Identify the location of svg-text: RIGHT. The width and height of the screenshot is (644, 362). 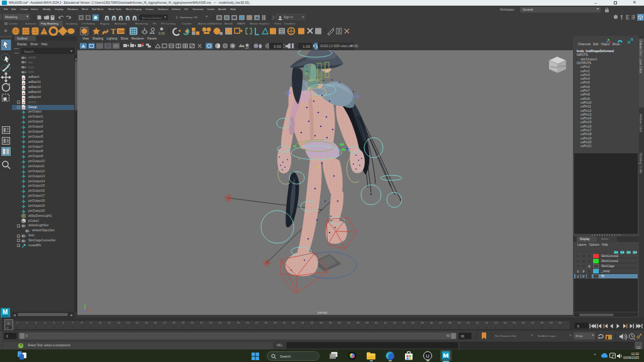
(563, 67).